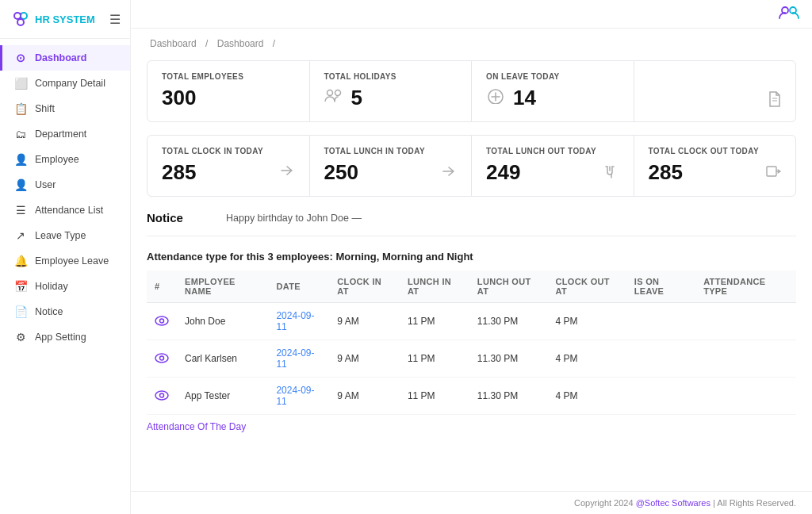  I want to click on stat-value: 14, so click(525, 98).